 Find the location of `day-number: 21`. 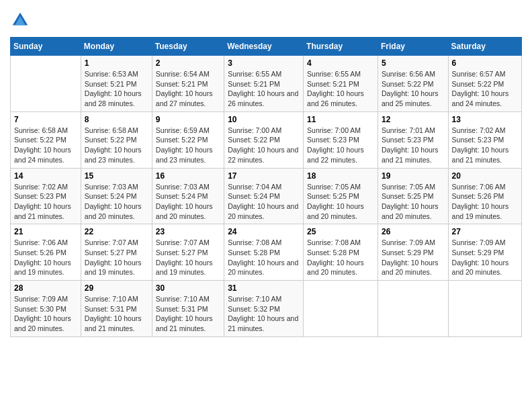

day-number: 21 is located at coordinates (46, 232).